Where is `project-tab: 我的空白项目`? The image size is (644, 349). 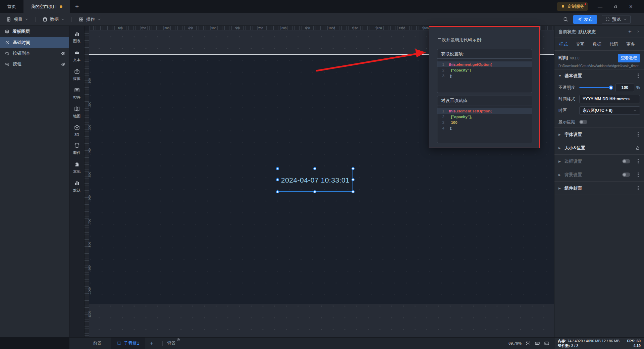 project-tab: 我的空白项目 is located at coordinates (47, 7).